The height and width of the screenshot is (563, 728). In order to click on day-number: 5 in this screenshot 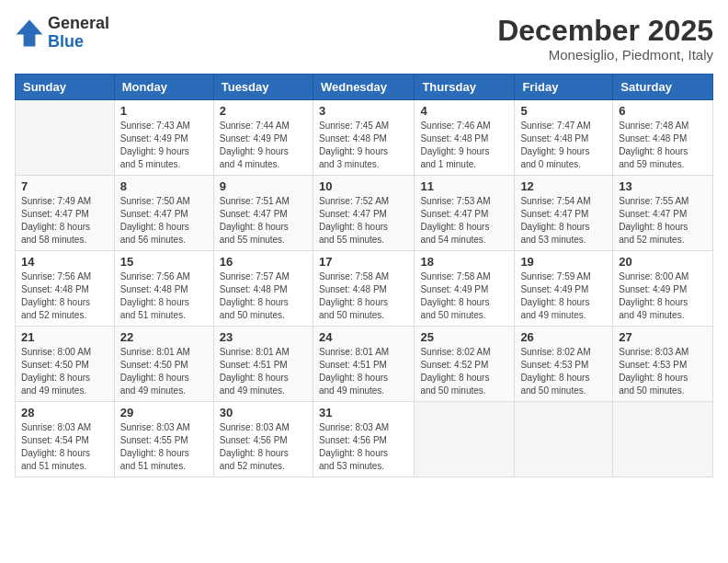, I will do `click(563, 110)`.